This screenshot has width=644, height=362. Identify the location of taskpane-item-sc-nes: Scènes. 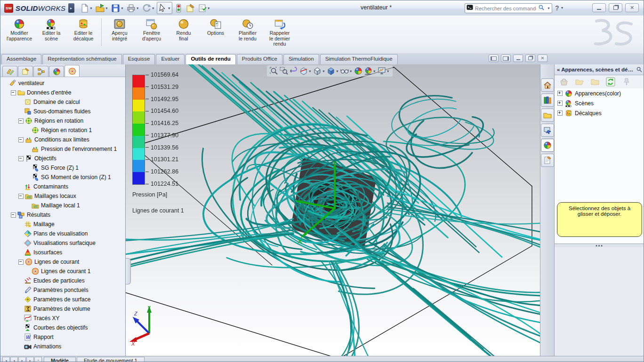
(599, 103).